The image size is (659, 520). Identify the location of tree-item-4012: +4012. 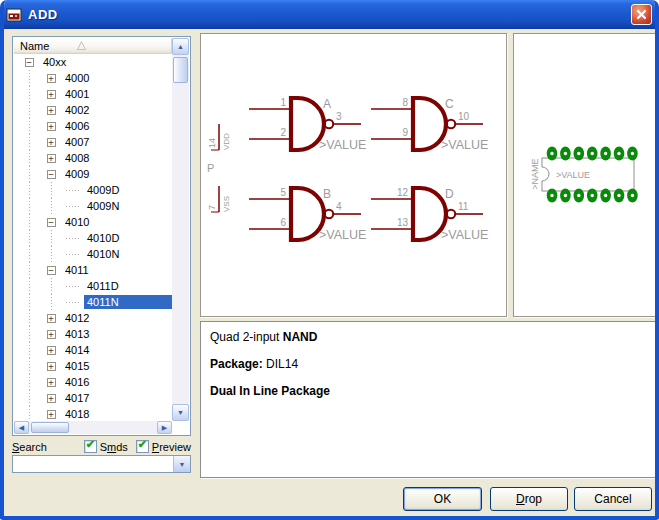
(93, 318).